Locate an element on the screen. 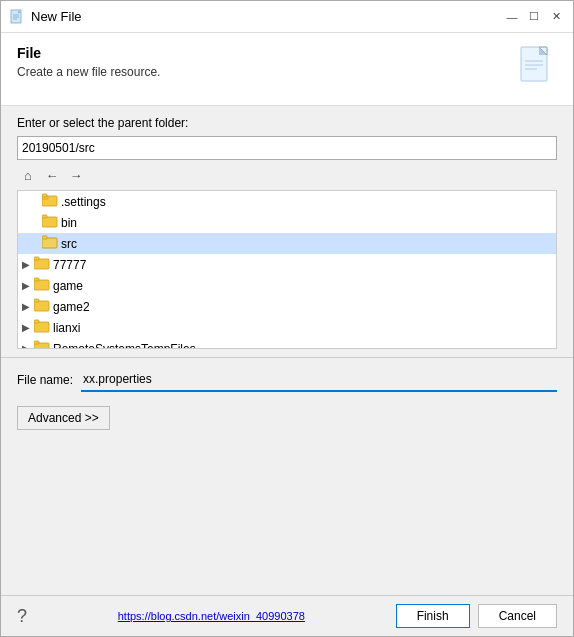 This screenshot has height=637, width=574. tree-label-game: game is located at coordinates (68, 286).